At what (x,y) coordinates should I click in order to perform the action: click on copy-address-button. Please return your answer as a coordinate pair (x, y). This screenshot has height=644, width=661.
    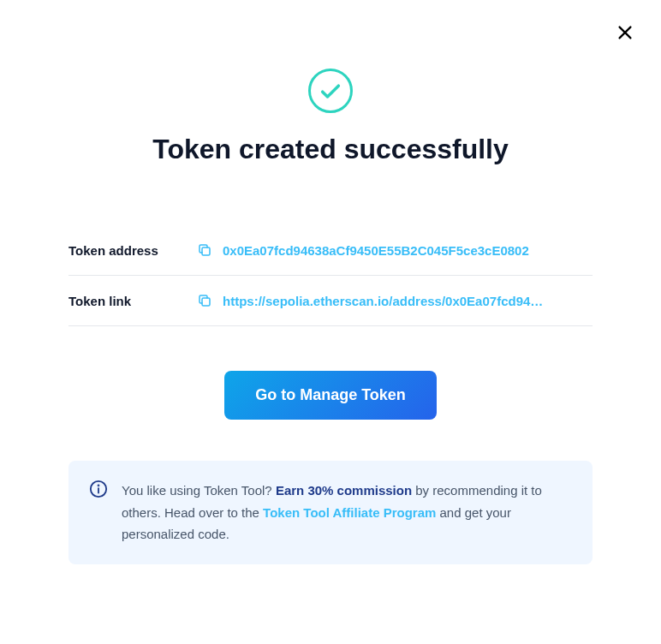
    Looking at the image, I should click on (205, 250).